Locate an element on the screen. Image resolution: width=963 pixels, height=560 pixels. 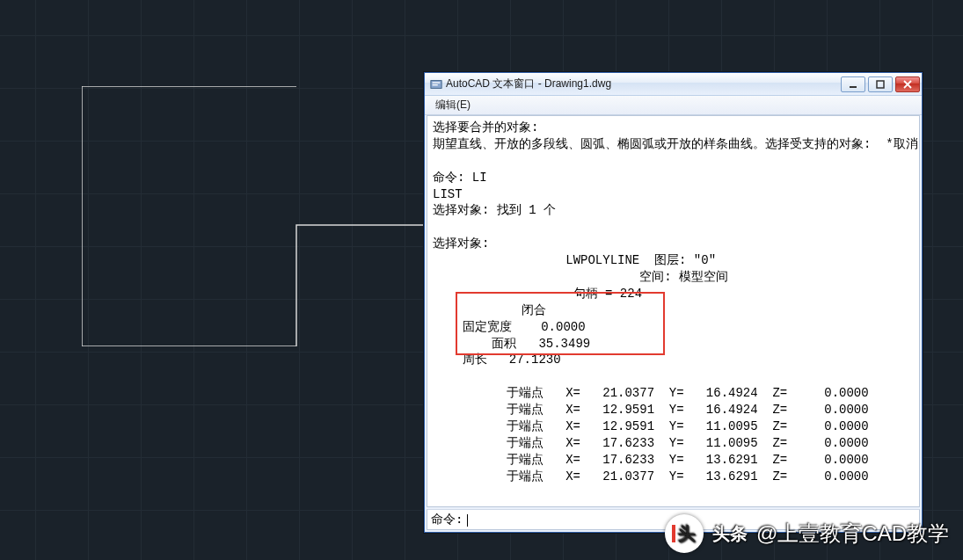
command-prompt: 命令: is located at coordinates (447, 520).